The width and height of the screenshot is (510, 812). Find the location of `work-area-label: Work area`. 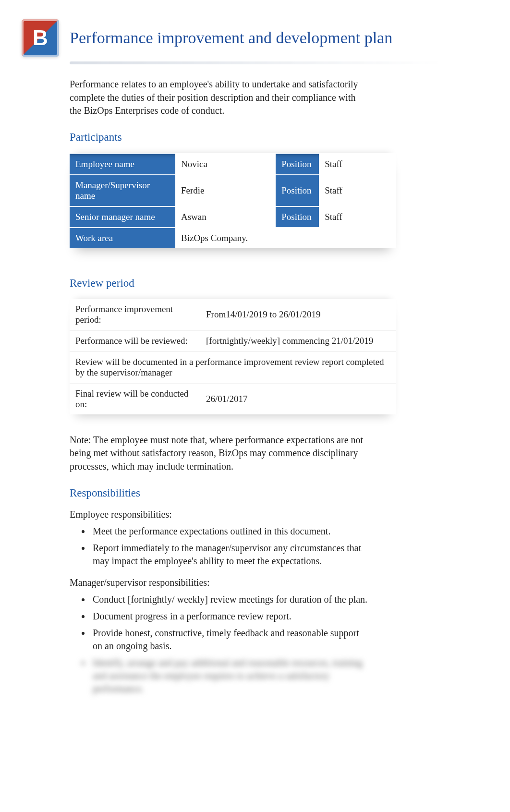

work-area-label: Work area is located at coordinates (122, 238).